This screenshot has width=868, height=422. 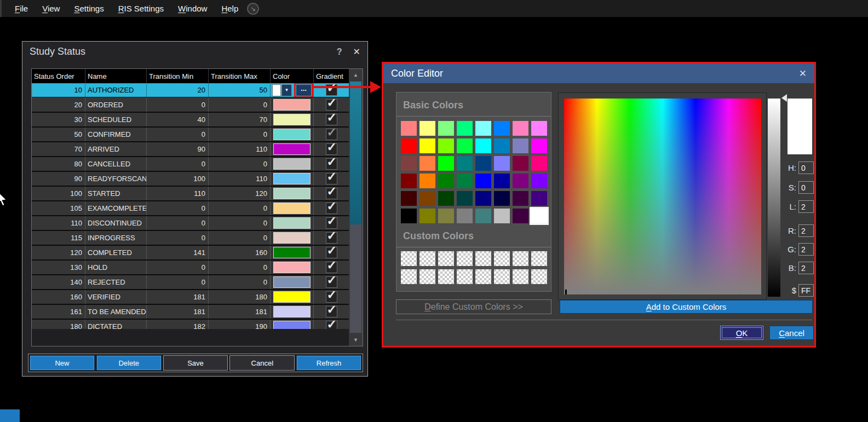 I want to click on study-status-titlebar: Study Status ? ✕, so click(x=195, y=51).